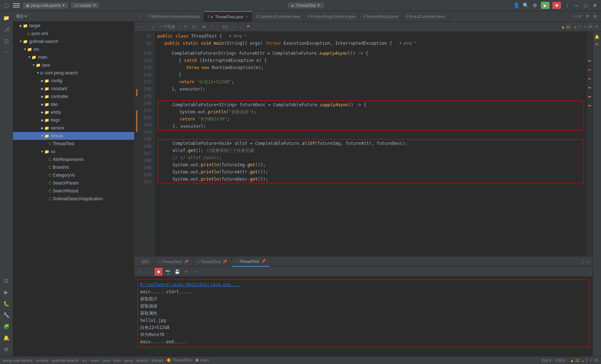 The image size is (601, 364). I want to click on breadcrumb-item-6: java, so click(106, 360).